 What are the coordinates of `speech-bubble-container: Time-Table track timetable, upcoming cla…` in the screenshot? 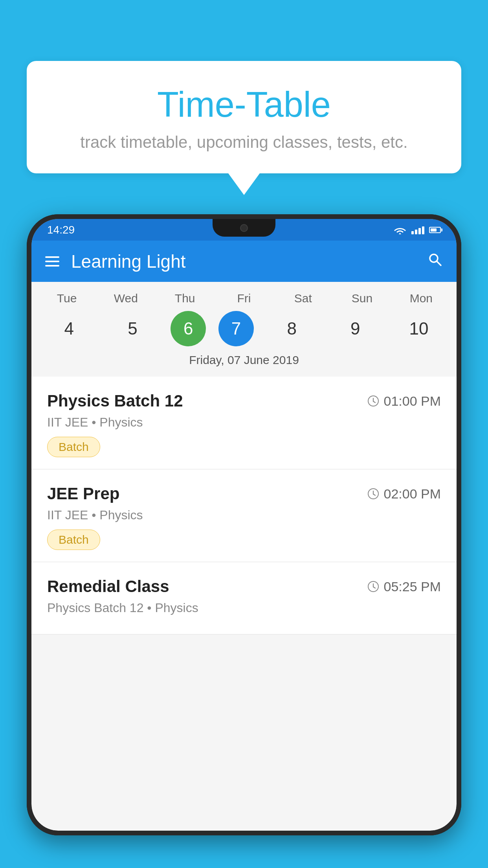 It's located at (244, 128).